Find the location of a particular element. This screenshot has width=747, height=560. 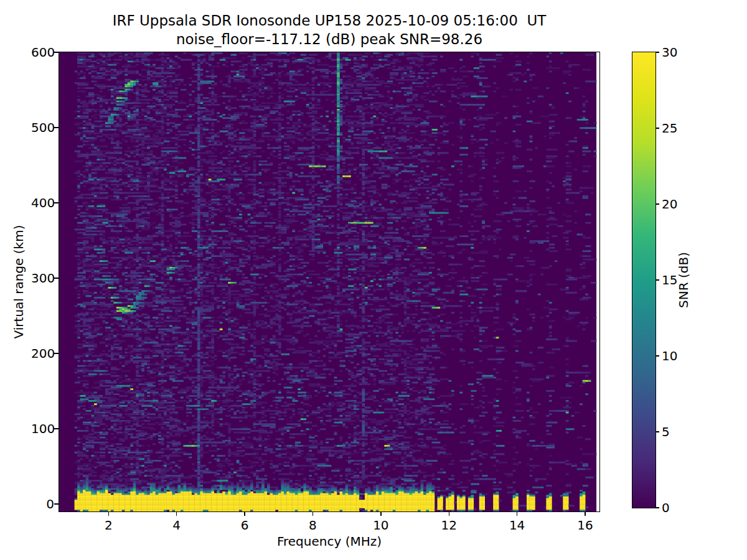

colorbar is located at coordinates (644, 280).